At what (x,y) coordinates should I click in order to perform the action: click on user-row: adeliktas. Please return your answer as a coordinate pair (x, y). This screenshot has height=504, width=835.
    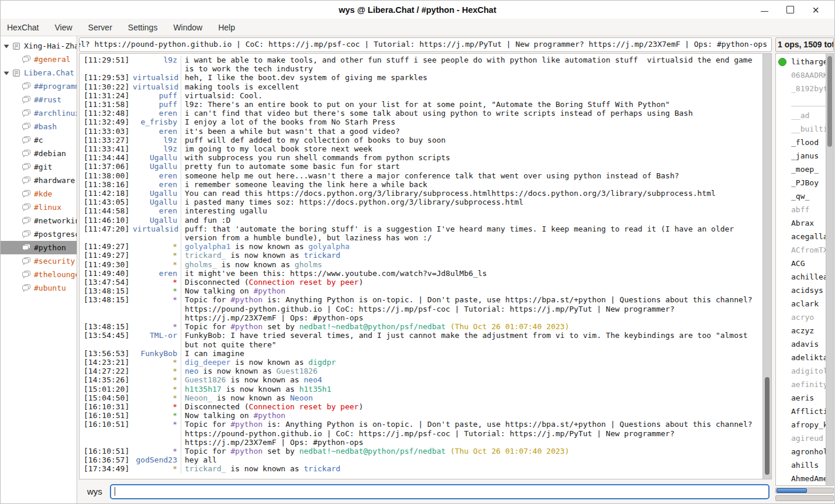
    Looking at the image, I should click on (801, 358).